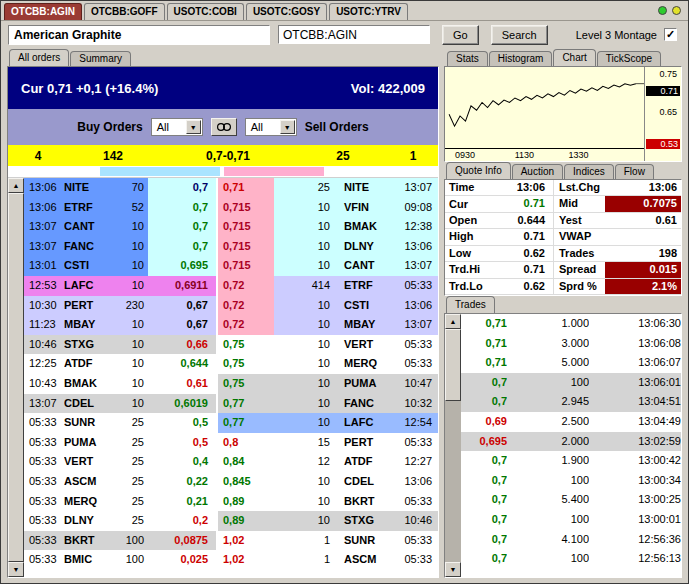 Image resolution: width=689 pixels, height=584 pixels. What do you see at coordinates (231, 404) in the screenshot?
I see `order-book-row: 13:07CDEL100,60190,7710FANC10:32` at bounding box center [231, 404].